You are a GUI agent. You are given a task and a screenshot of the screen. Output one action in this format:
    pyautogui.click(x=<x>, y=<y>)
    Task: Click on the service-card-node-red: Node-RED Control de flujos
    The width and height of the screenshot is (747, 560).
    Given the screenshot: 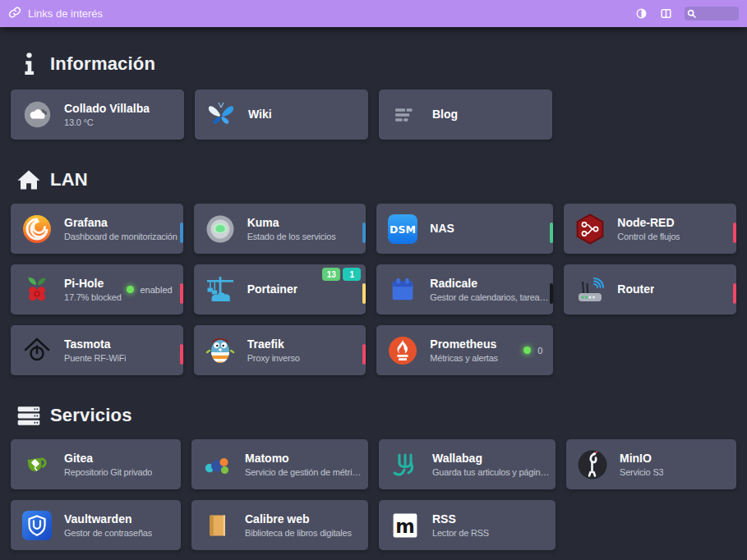 What is the action you would take?
    pyautogui.click(x=650, y=228)
    